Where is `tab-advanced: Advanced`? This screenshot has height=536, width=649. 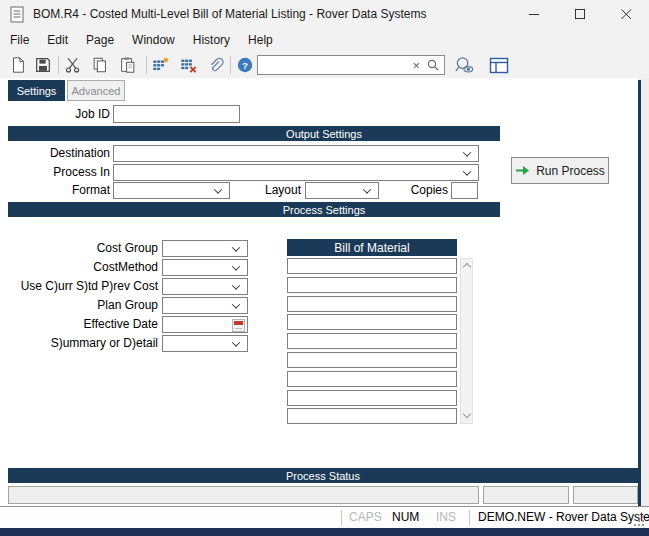
tab-advanced: Advanced is located at coordinates (96, 90).